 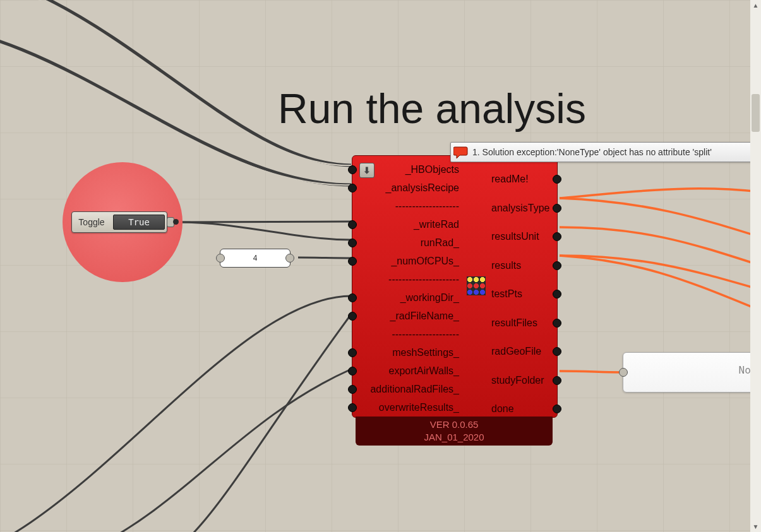 I want to click on output-label: testPts, so click(x=524, y=294).